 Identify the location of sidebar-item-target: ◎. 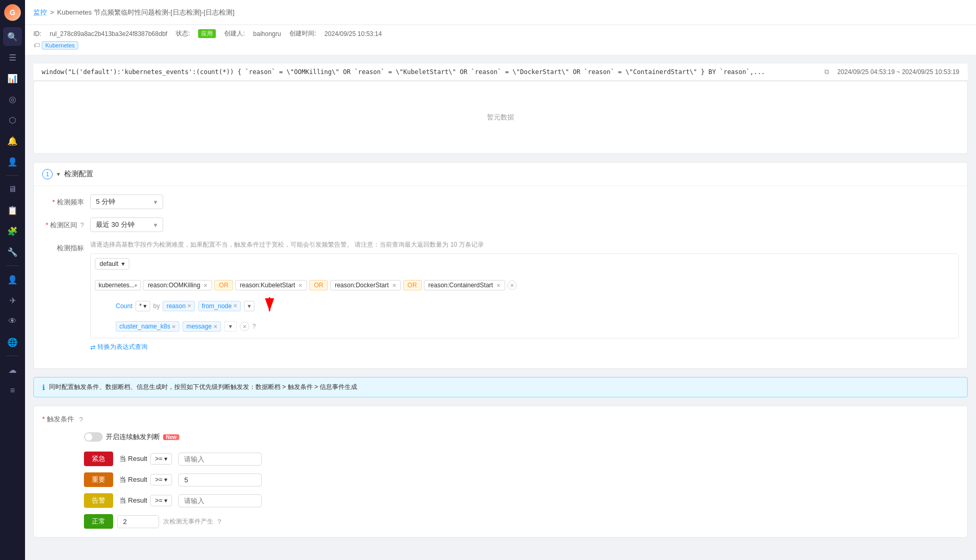
(13, 99).